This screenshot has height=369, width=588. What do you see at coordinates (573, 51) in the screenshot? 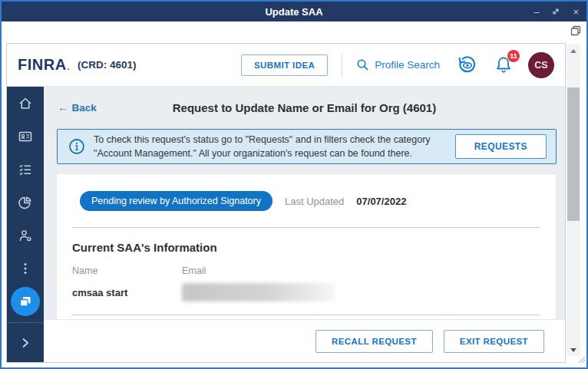
I see `scroll-up-icon` at bounding box center [573, 51].